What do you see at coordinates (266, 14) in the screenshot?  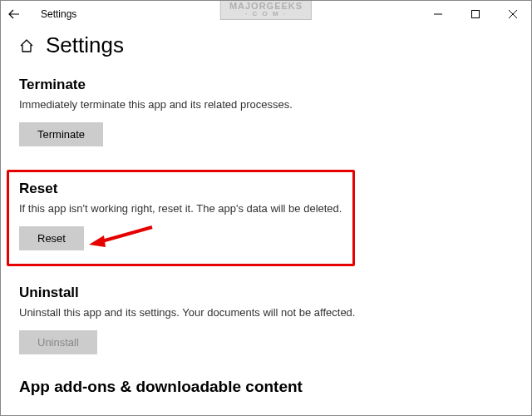 I see `watermark-line2: · C O M ·` at bounding box center [266, 14].